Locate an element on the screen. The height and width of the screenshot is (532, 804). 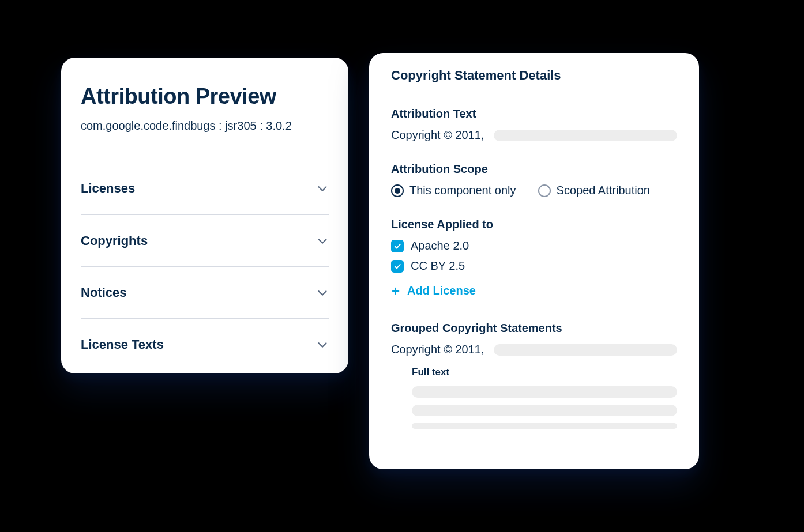
attribution-scope-label: Attribution Scope is located at coordinates (534, 169).